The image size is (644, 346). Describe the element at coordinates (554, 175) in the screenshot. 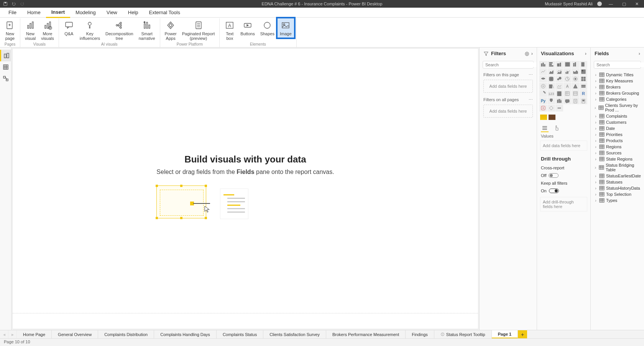

I see `cross-report-toggle` at that location.